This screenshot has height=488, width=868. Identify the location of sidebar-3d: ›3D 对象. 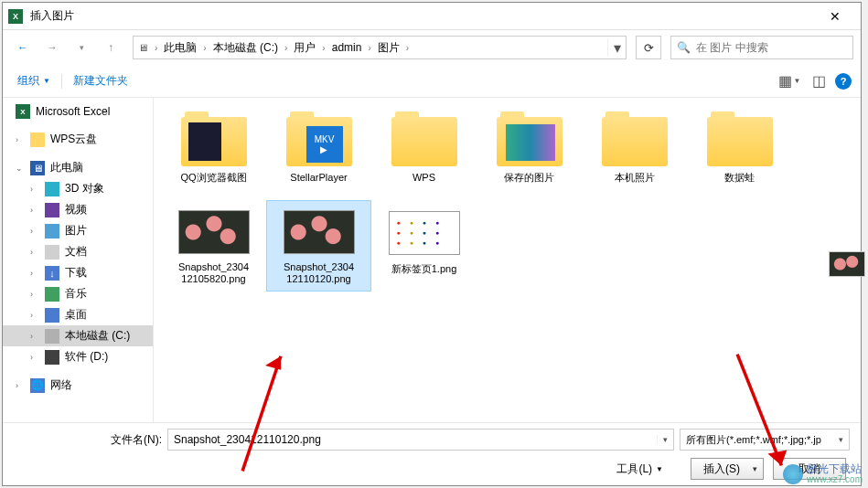
(78, 188).